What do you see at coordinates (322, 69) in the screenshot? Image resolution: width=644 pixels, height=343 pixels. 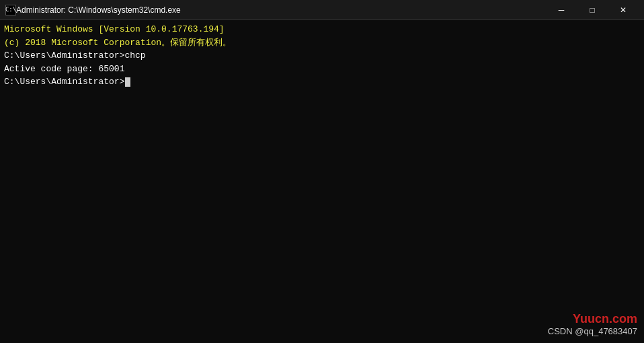 I see `cmd-output-line5: Active code page: 65001` at bounding box center [322, 69].